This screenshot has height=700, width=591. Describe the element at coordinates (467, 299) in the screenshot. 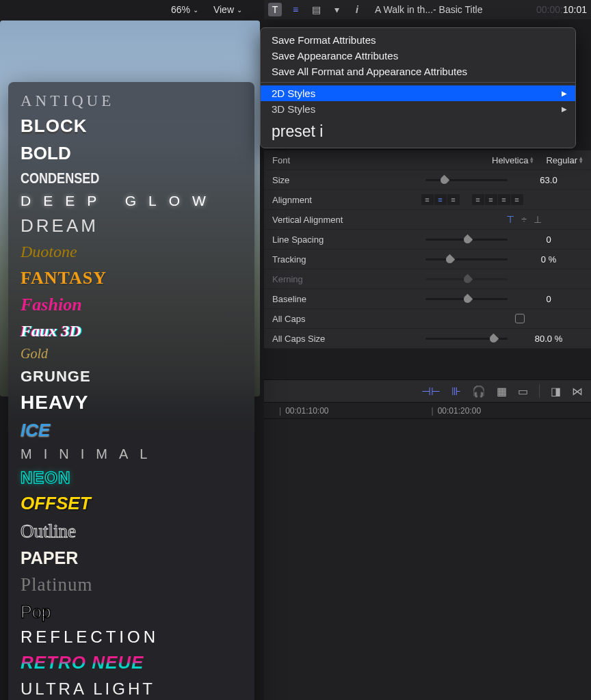

I see `baseline-slider` at that location.